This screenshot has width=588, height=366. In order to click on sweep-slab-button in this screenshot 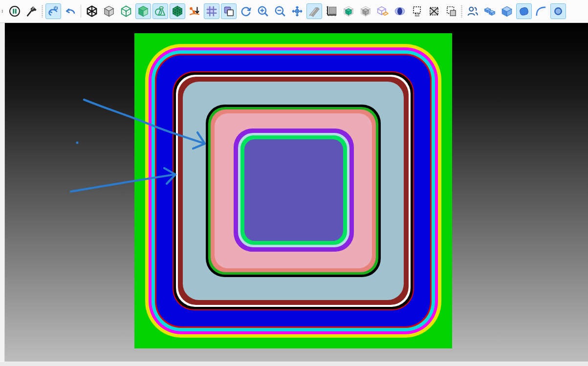, I will do `click(314, 11)`.